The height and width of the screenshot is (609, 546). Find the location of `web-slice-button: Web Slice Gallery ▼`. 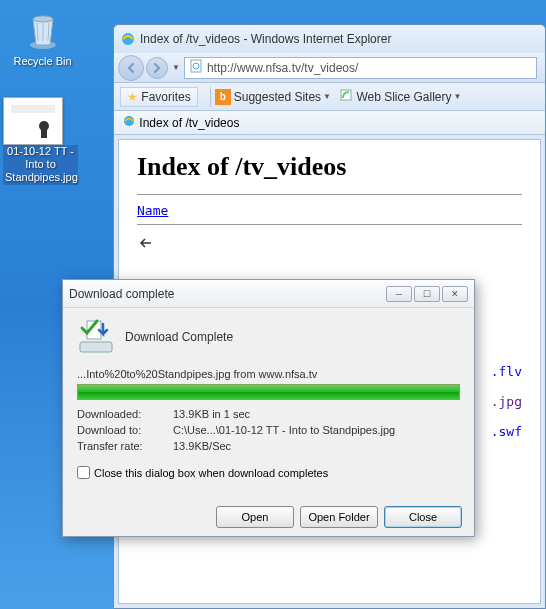

web-slice-button: Web Slice Gallery ▼ is located at coordinates (400, 96).